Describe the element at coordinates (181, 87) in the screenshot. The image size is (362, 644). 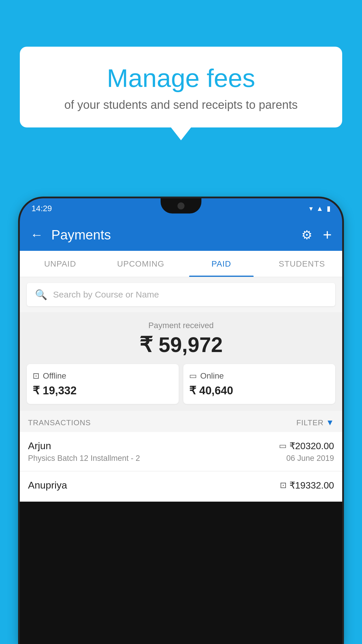
I see `speech-bubble: Manage fees of your students and send re…` at that location.